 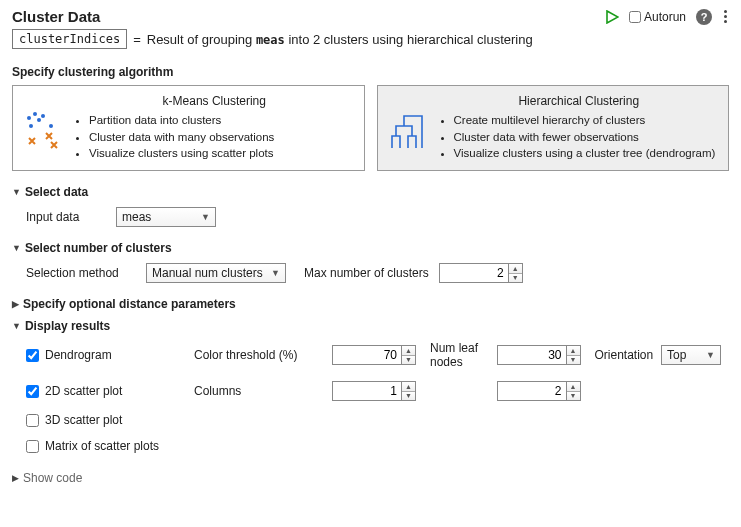 I want to click on scatter-icon, so click(x=42, y=129).